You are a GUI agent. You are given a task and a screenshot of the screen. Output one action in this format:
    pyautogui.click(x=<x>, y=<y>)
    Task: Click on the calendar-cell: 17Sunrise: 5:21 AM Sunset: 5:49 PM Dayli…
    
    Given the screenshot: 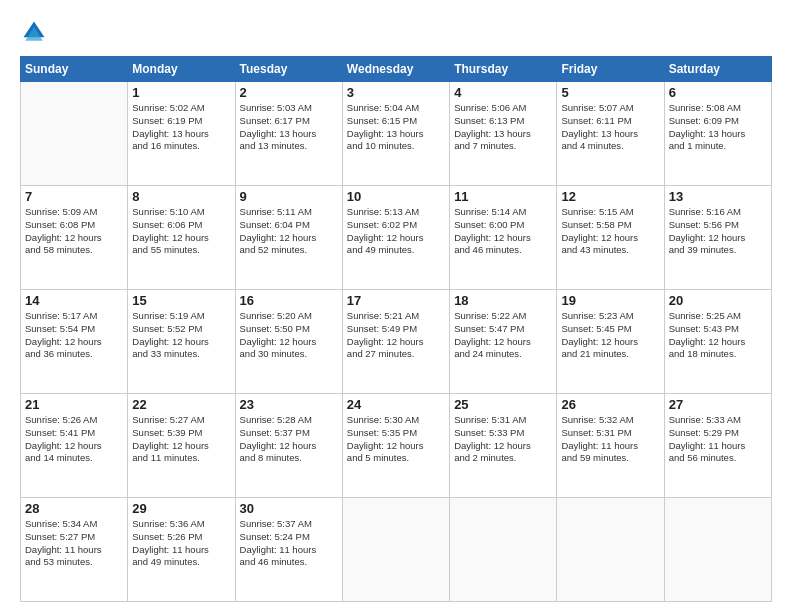 What is the action you would take?
    pyautogui.click(x=396, y=342)
    